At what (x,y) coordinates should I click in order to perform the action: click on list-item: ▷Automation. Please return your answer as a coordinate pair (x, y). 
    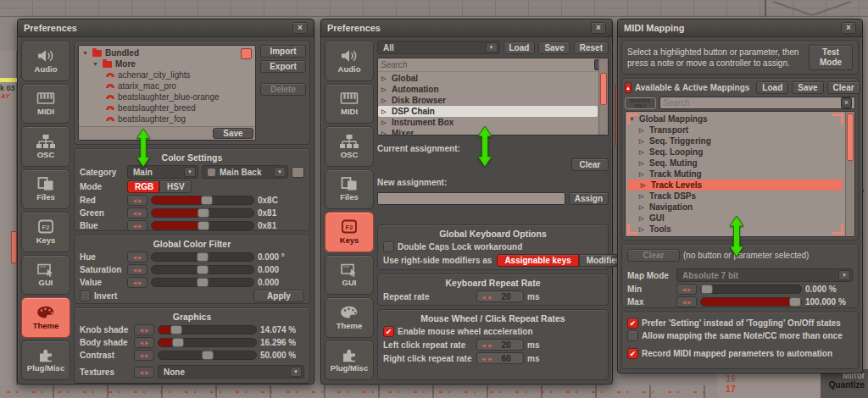
    Looking at the image, I should click on (488, 90).